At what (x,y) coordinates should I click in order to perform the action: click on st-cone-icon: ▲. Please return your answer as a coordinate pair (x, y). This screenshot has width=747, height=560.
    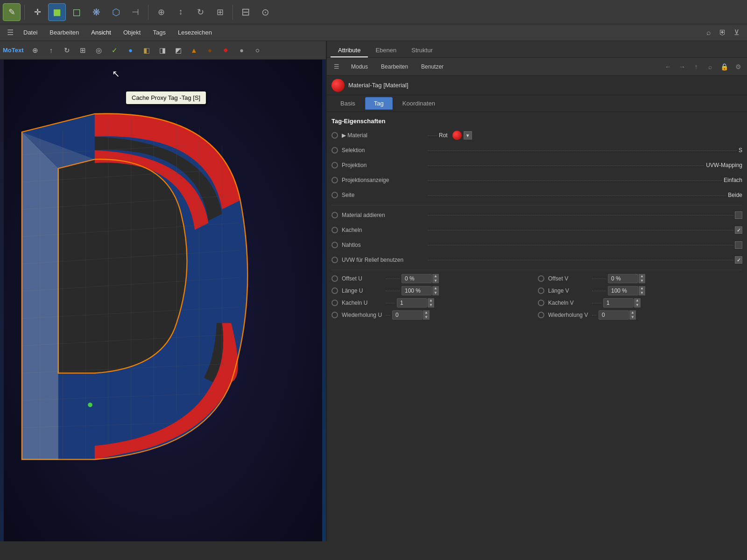
    Looking at the image, I should click on (194, 50).